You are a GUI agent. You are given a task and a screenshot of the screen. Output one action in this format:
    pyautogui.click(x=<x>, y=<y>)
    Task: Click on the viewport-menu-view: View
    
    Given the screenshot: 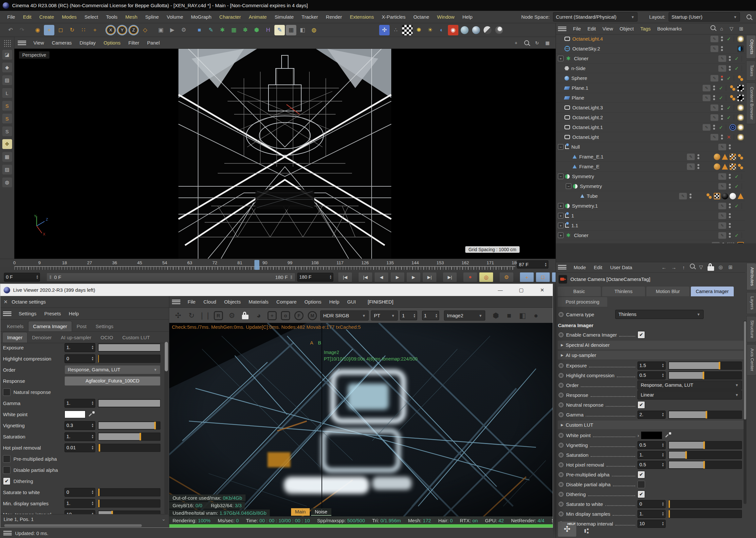 What is the action you would take?
    pyautogui.click(x=38, y=43)
    